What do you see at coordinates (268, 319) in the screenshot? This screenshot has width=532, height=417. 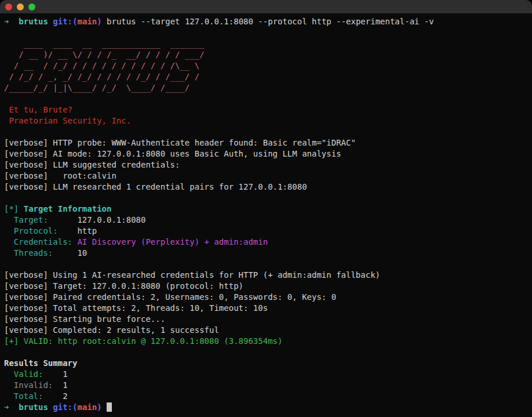 I see `verbose-line: [verbose] Starting brute force...` at bounding box center [268, 319].